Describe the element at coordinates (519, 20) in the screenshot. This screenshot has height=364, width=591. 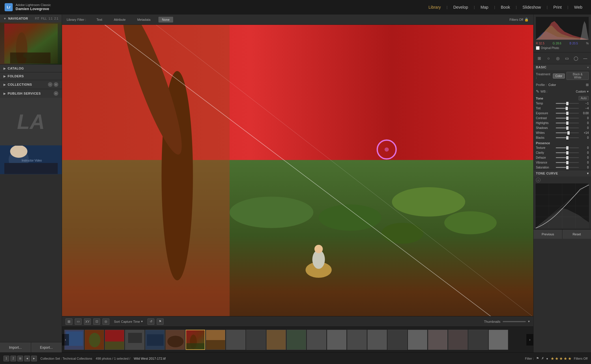
I see `filters-off-btn: Filters Off 🔒` at that location.